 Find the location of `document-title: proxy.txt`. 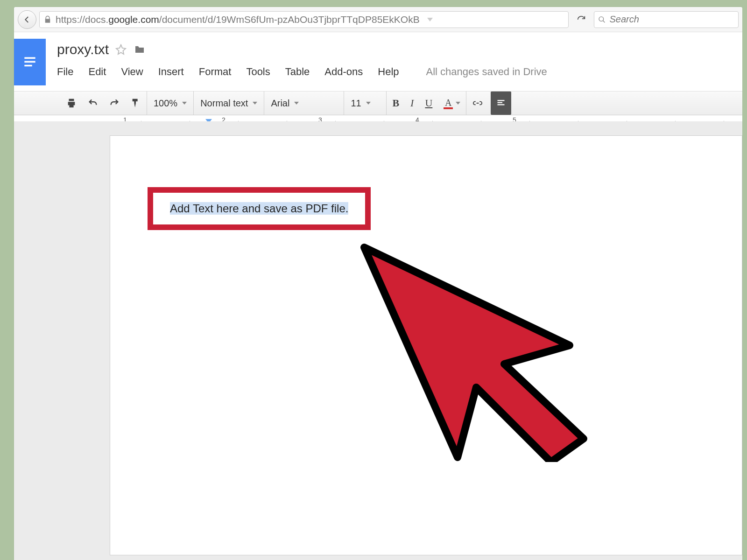

document-title: proxy.txt is located at coordinates (83, 49).